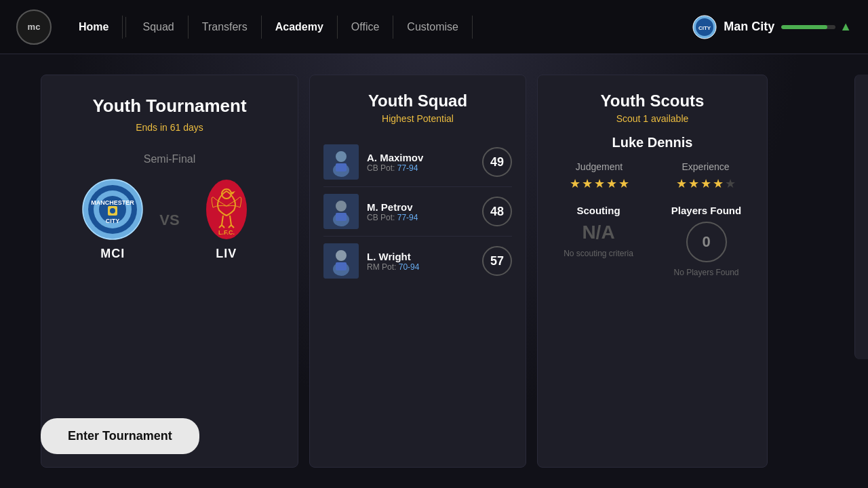 The width and height of the screenshot is (868, 488). I want to click on svg-text: L.F.C., so click(226, 232).